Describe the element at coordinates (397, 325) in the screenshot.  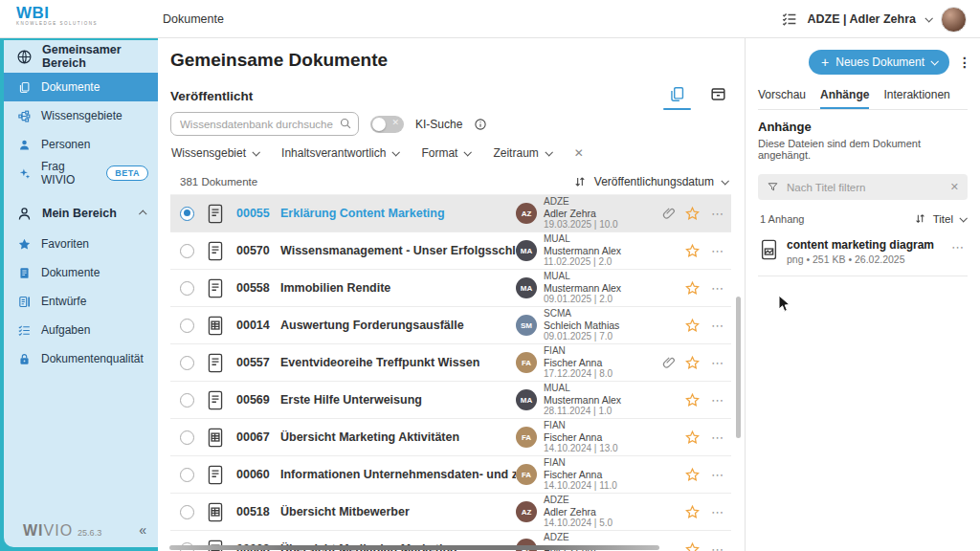
I see `document-title: Auswertung Forderungsausfälle` at that location.